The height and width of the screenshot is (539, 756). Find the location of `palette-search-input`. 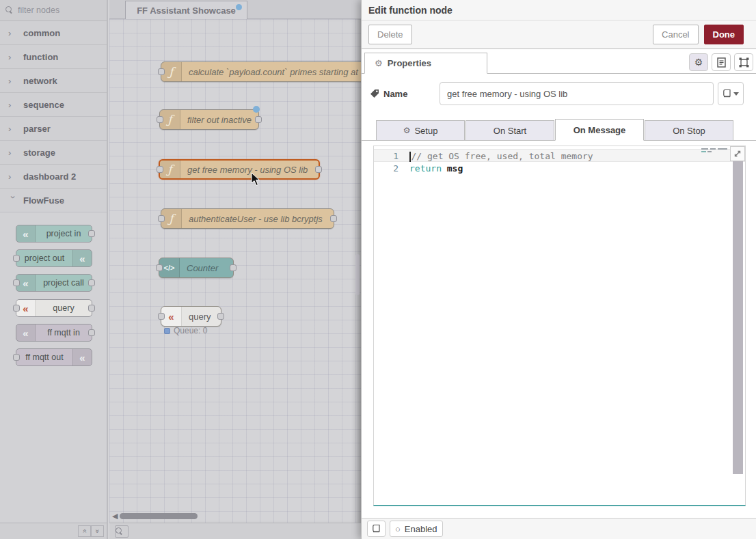

palette-search-input is located at coordinates (55, 10).